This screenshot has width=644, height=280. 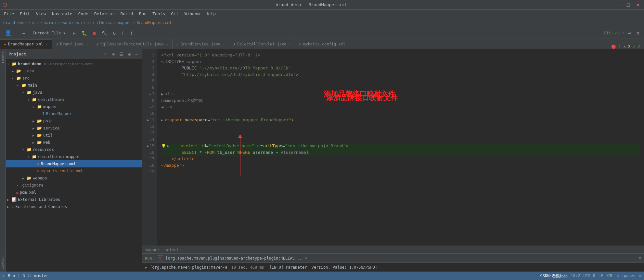 I want to click on run-task-close: ✕, so click(x=306, y=258).